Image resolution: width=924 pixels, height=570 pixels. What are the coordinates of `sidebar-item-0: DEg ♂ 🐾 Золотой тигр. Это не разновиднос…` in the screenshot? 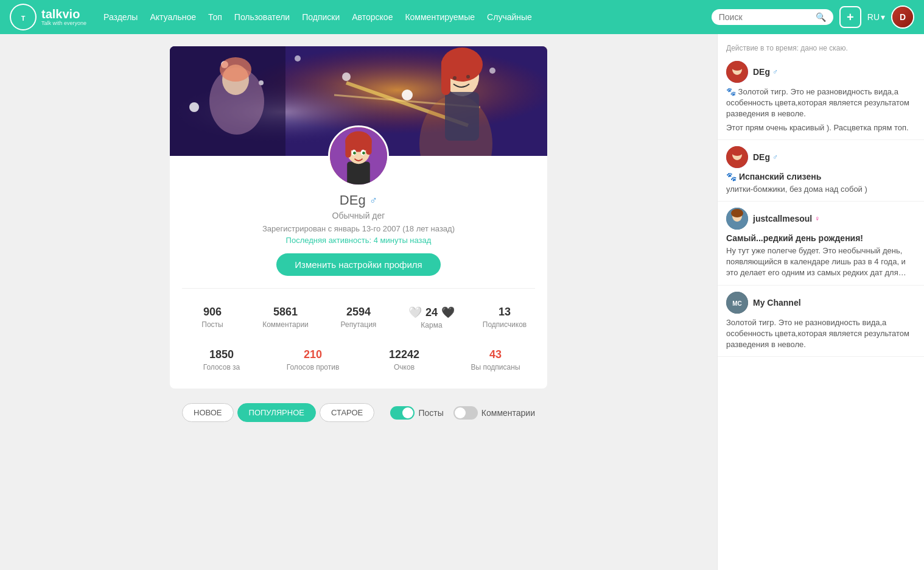 It's located at (821, 97).